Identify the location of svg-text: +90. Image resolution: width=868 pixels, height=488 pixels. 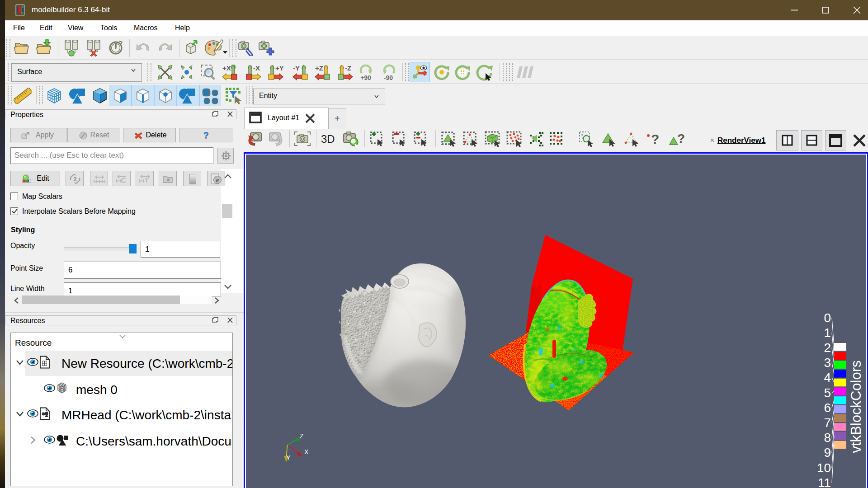
(366, 78).